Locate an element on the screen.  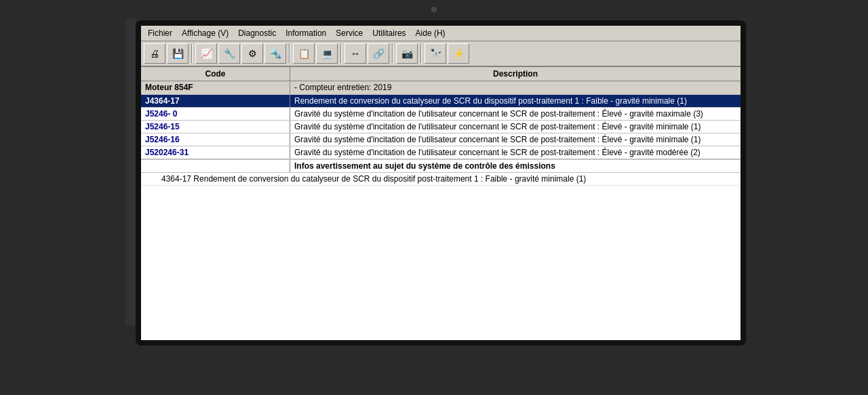
menu-diagnostic: Diagnostic is located at coordinates (257, 33).